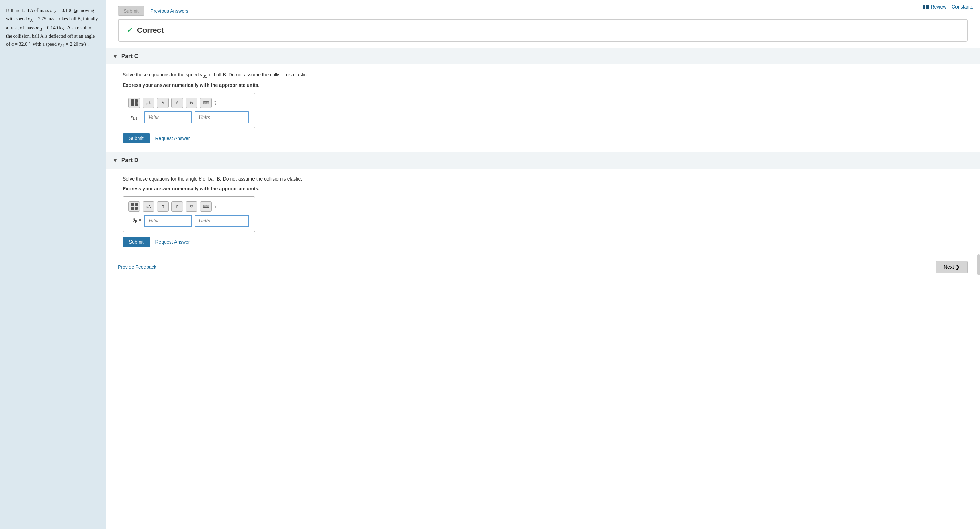  What do you see at coordinates (148, 103) in the screenshot?
I see `part-c-symbol-tool: μÅ` at bounding box center [148, 103].